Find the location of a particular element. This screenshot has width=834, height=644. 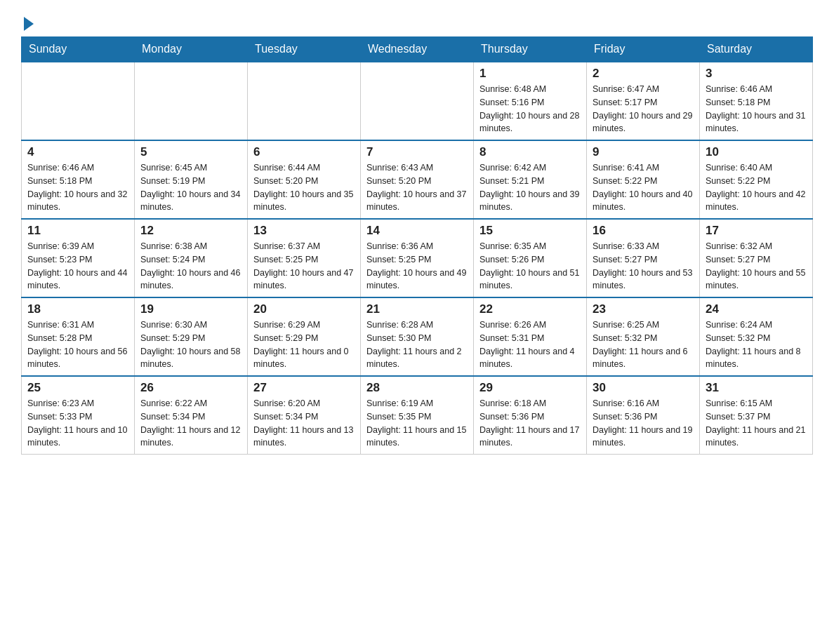

day-info: Sunrise: 6:43 AMSunset: 5:20 PMDaylight:… is located at coordinates (417, 188).